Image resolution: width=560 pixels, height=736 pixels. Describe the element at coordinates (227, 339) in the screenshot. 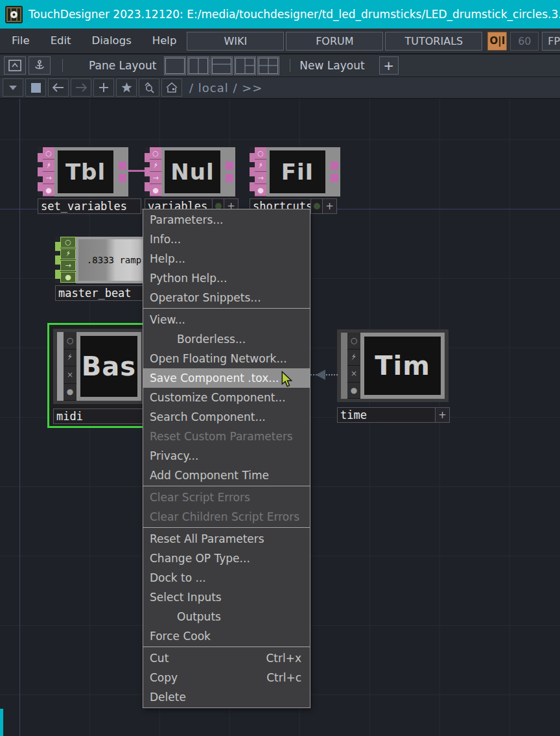

I see `menu-item-borderless: Borderless...` at that location.